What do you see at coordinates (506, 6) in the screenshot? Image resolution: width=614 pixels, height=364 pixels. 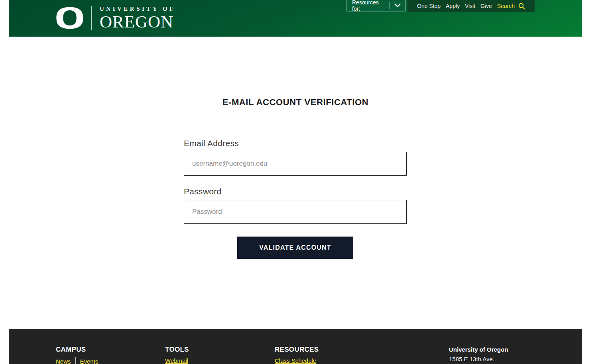 I see `search-label: Search` at bounding box center [506, 6].